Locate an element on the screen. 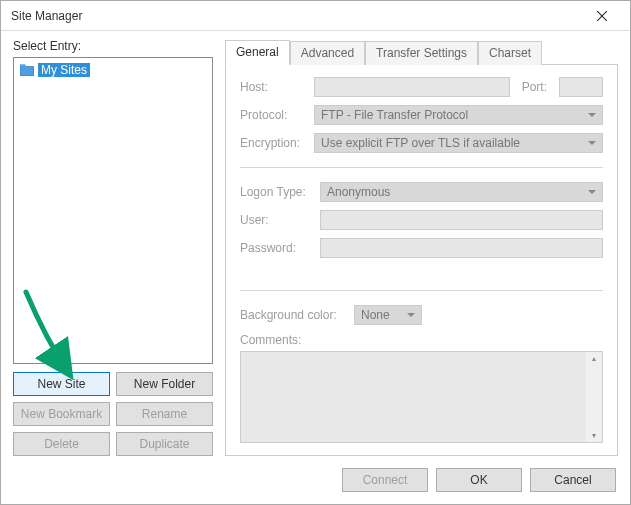 Image resolution: width=631 pixels, height=505 pixels. encryption-label: Encryption: is located at coordinates (273, 143).